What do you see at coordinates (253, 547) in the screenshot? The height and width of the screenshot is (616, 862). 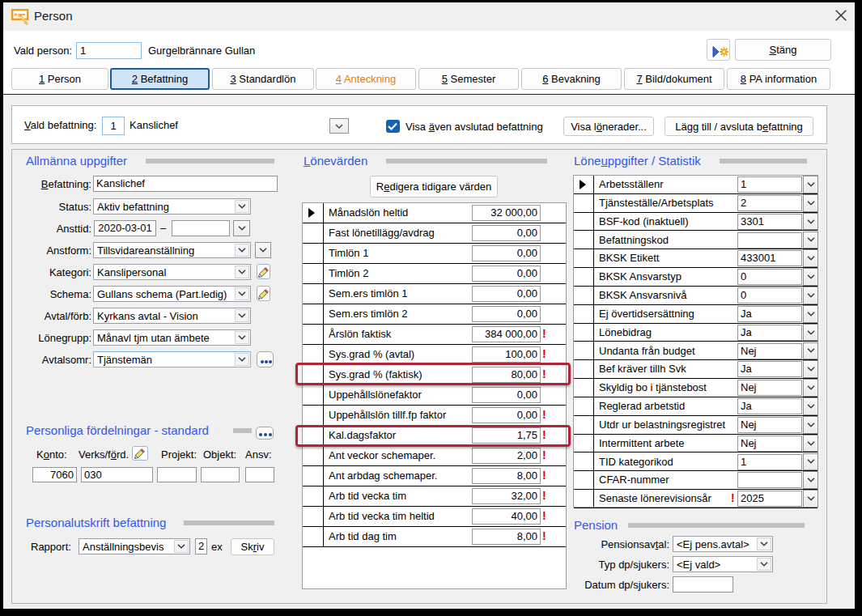 I see `skriv-button: Skriv` at bounding box center [253, 547].